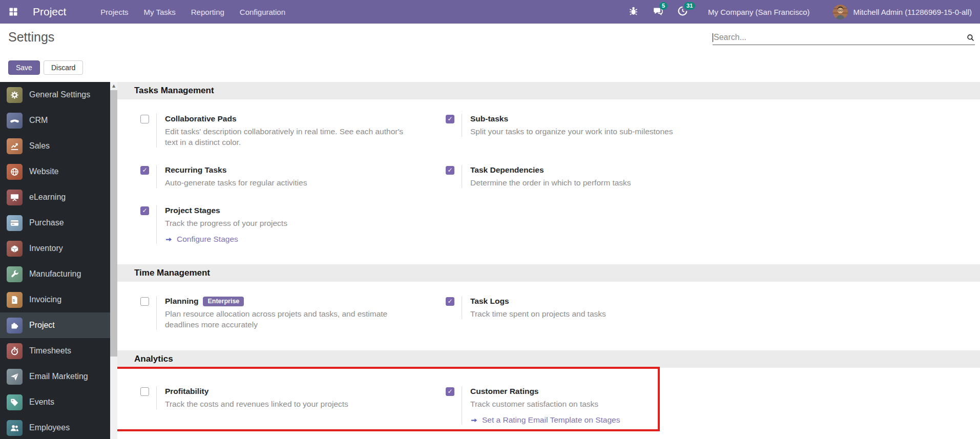 This screenshot has width=980, height=439. I want to click on settings-row: Recurring Tasks Auto-generate tasks for …, so click(560, 176).